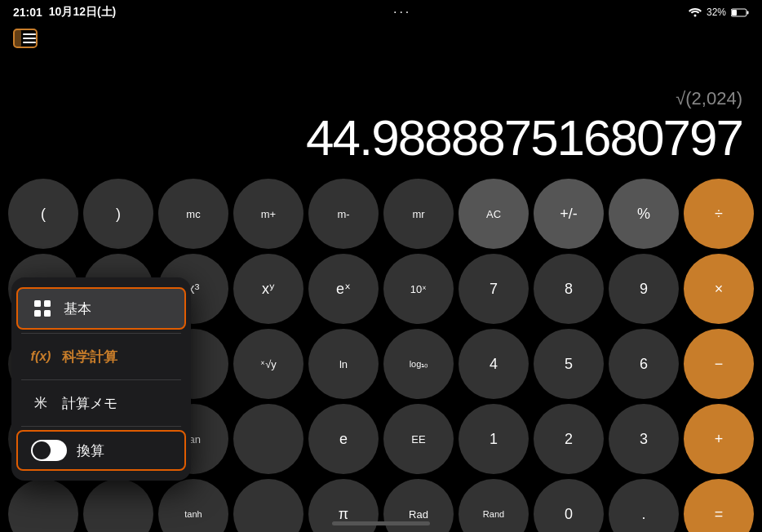 The height and width of the screenshot is (532, 762). What do you see at coordinates (719, 506) in the screenshot?
I see `btn-equals: =` at bounding box center [719, 506].